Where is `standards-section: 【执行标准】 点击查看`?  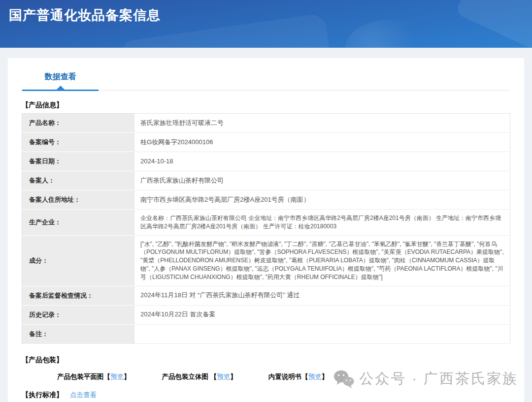 standards-section: 【执行标准】 点击查看 is located at coordinates (266, 395).